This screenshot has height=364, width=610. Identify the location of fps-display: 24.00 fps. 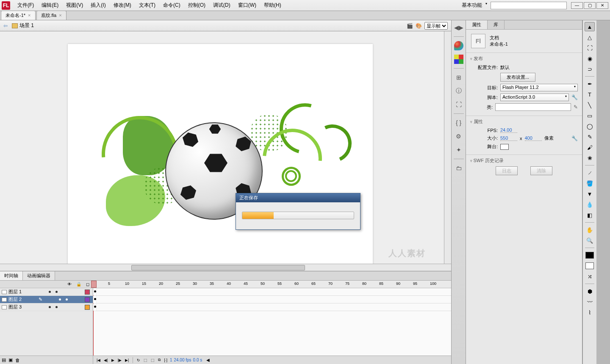
(182, 360).